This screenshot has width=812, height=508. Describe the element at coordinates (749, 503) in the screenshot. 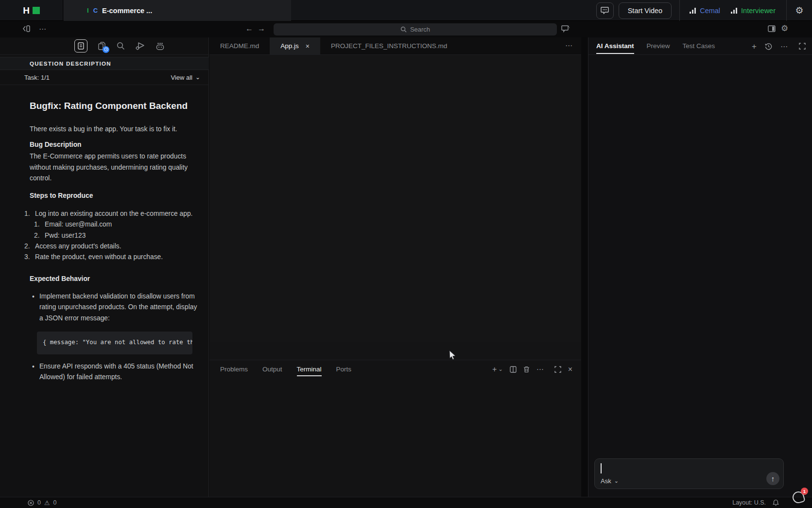

I see `keyboard-layout-label: Layout: U.S.` at that location.